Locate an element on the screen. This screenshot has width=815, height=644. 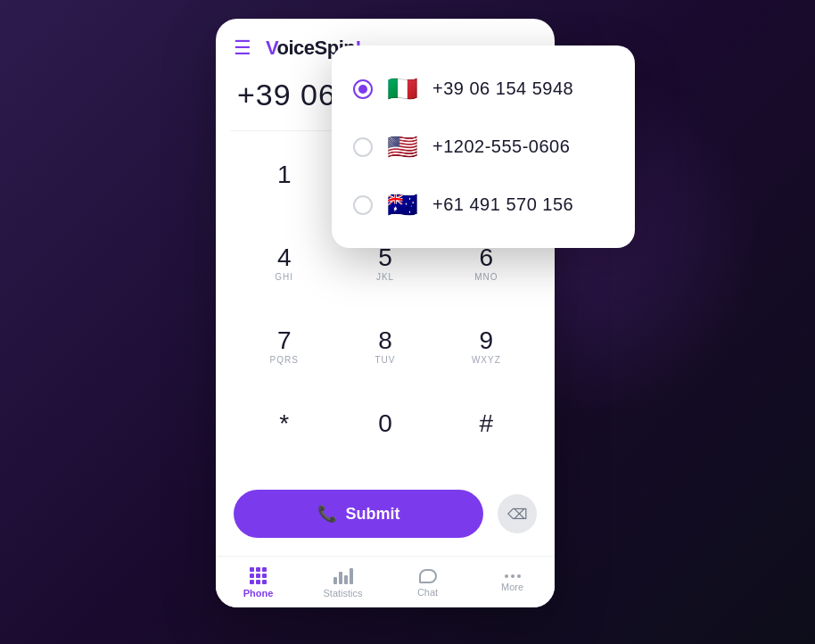
letters-9: WXYZ is located at coordinates (487, 360).